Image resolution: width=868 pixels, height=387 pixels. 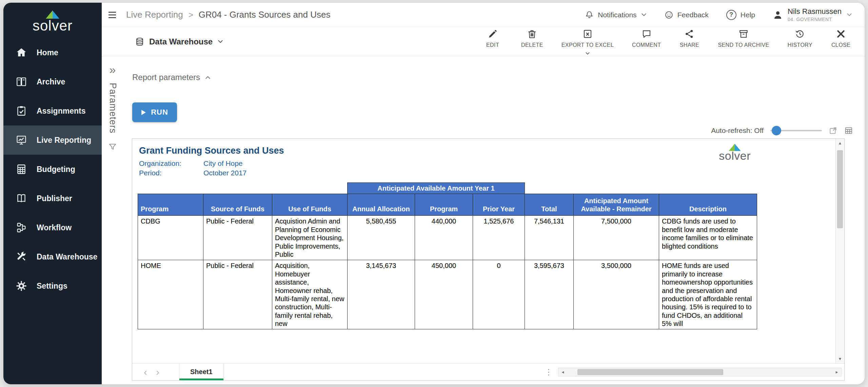 I want to click on settings-icon, so click(x=21, y=286).